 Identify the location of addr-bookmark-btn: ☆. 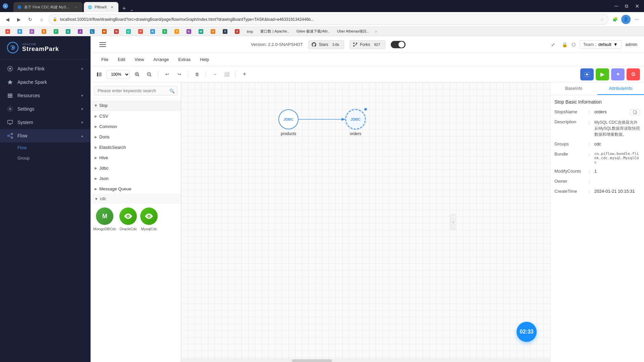
(602, 19).